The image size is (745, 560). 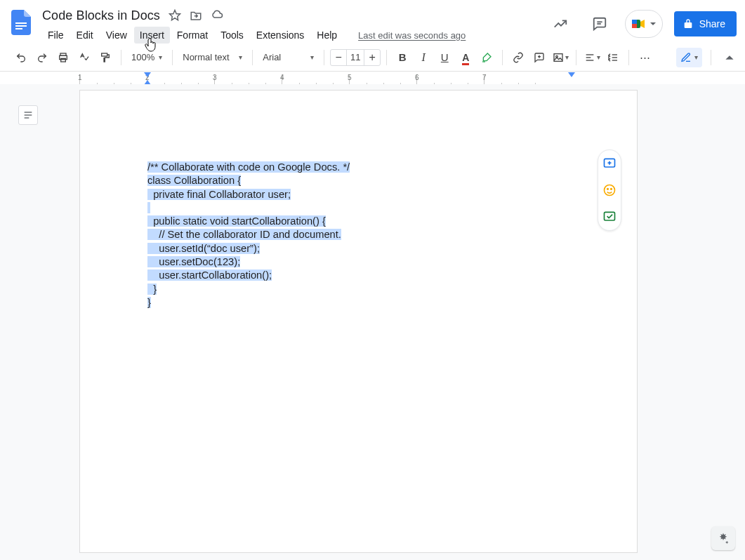 I want to click on meet-button, so click(x=644, y=24).